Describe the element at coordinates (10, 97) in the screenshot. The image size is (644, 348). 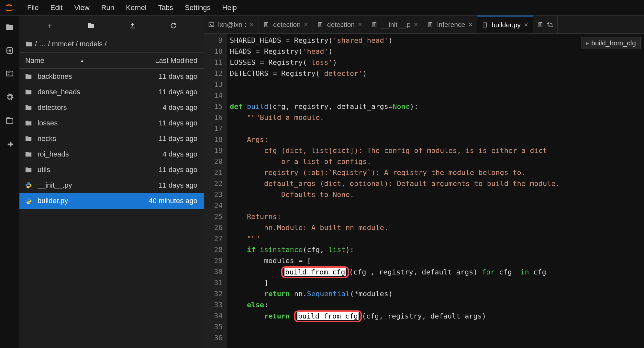
I see `settings-gear-icon` at that location.